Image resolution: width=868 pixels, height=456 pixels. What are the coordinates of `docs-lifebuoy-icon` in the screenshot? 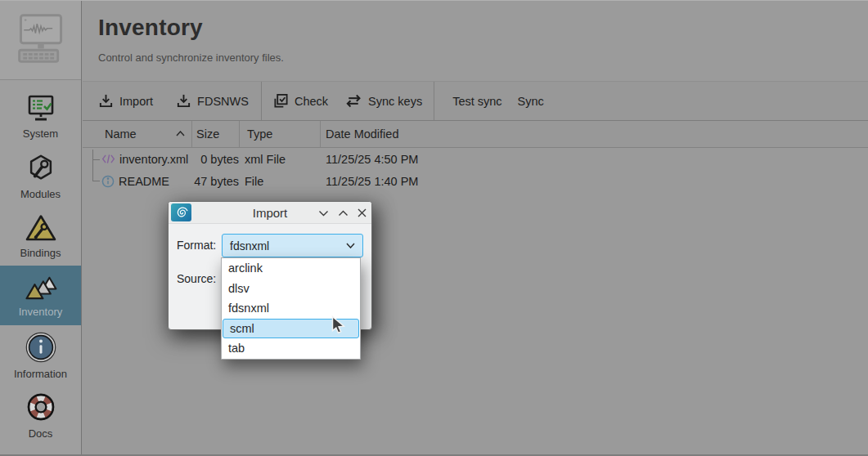 It's located at (41, 407).